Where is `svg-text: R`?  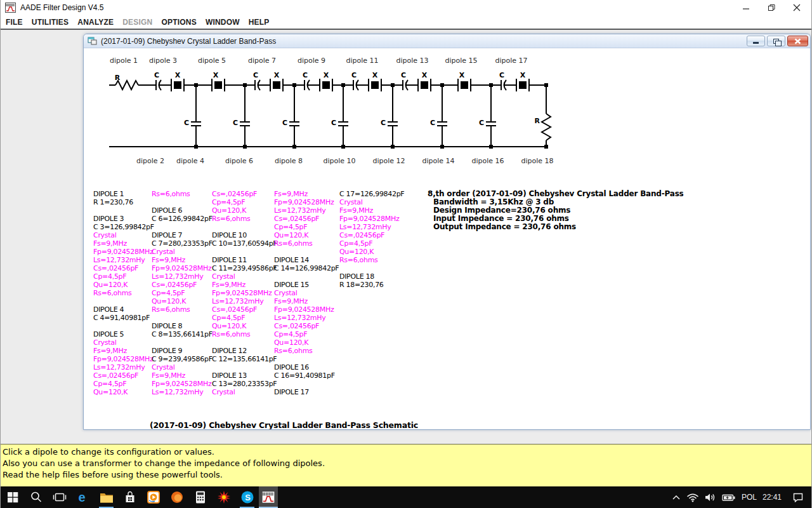
svg-text: R is located at coordinates (538, 121).